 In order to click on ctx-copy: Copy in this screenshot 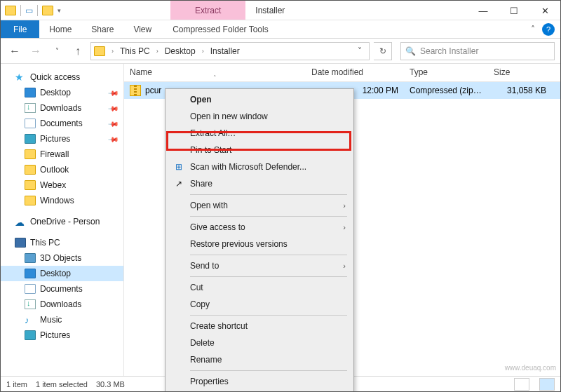, I will do `click(259, 304)`.